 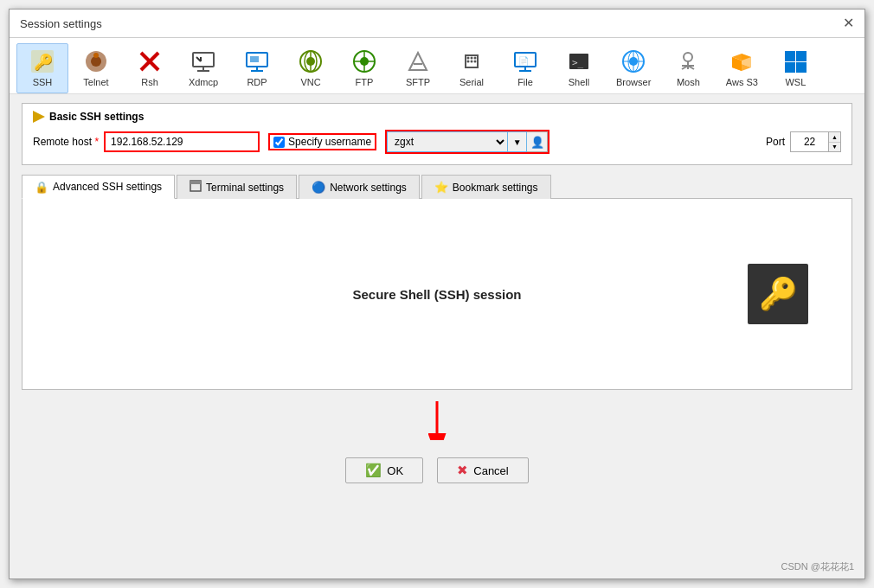 I want to click on toolbar-item-ftp: FTP, so click(x=364, y=68).